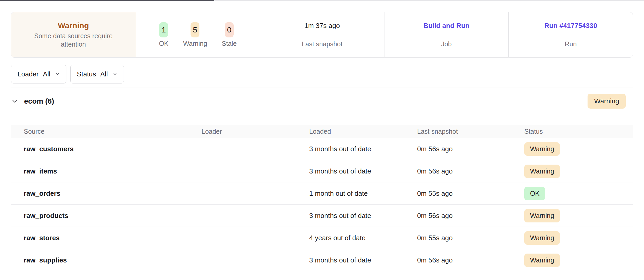 The height and width of the screenshot is (280, 644). What do you see at coordinates (164, 35) in the screenshot?
I see `stat-item-ok: 1 OK` at bounding box center [164, 35].